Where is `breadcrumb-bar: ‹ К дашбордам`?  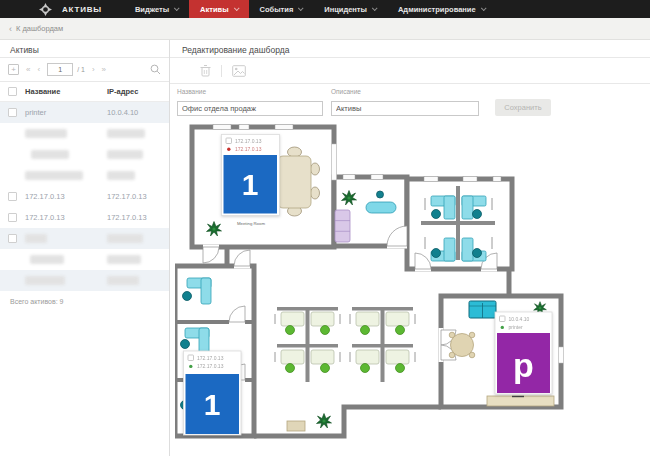
breadcrumb-bar: ‹ К дашбордам is located at coordinates (325, 29).